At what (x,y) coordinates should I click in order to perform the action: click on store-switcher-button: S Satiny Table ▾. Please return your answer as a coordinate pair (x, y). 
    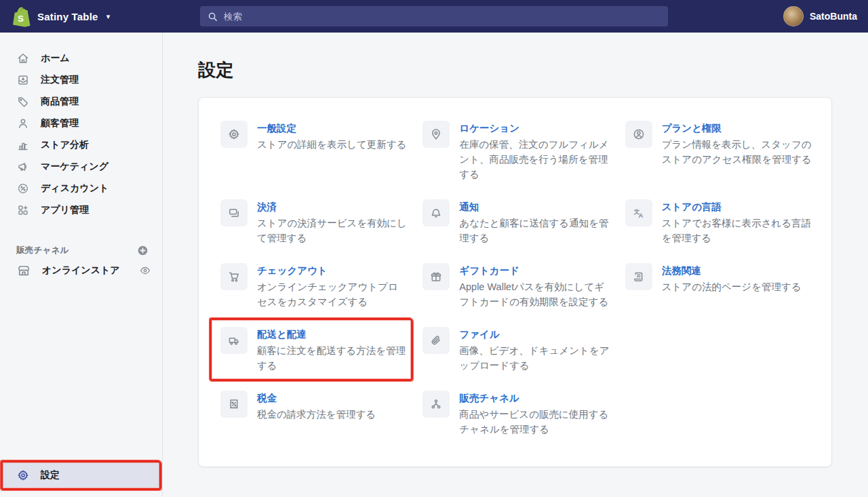
    Looking at the image, I should click on (61, 16).